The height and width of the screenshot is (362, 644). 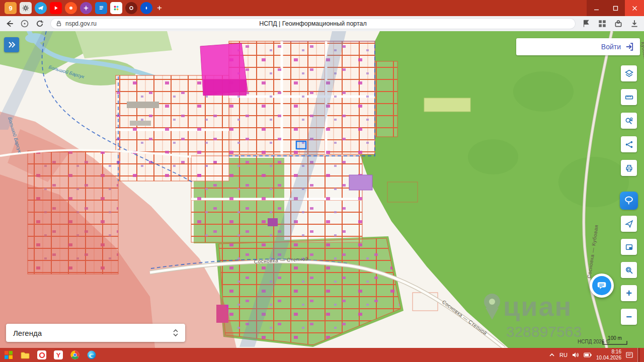 I want to click on downloads-icon, so click(x=634, y=24).